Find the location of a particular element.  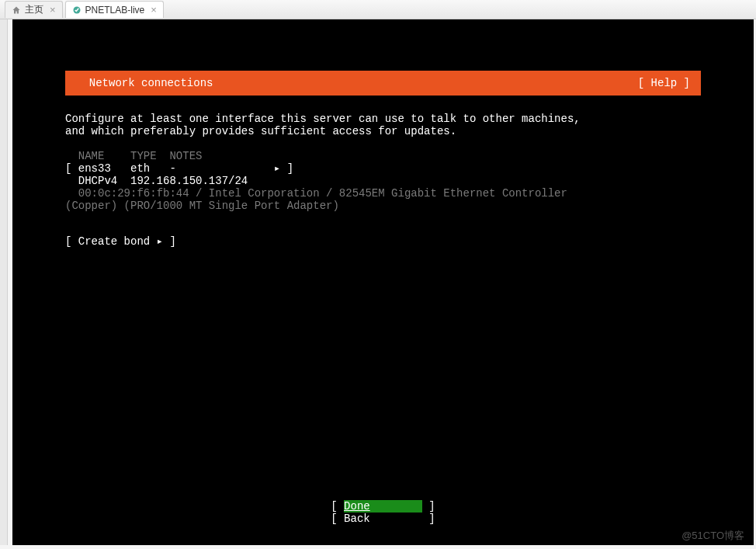

page-title: Network connections is located at coordinates (144, 83).